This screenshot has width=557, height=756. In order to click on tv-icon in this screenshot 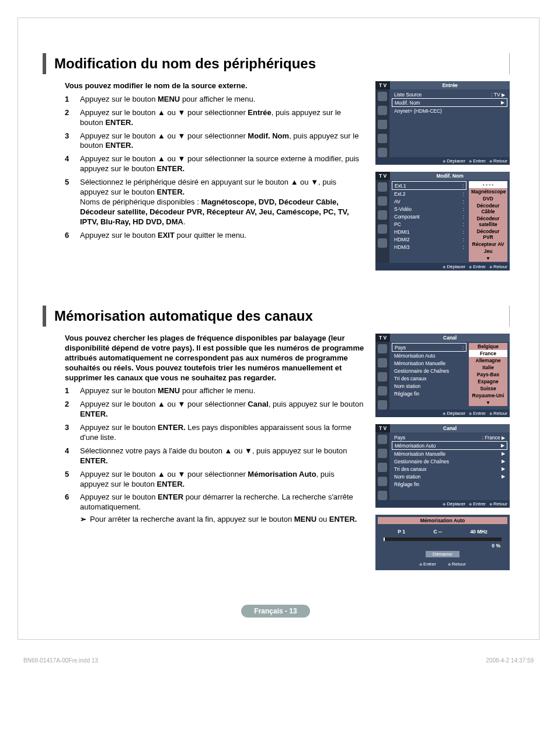, I will do `click(382, 96)`.